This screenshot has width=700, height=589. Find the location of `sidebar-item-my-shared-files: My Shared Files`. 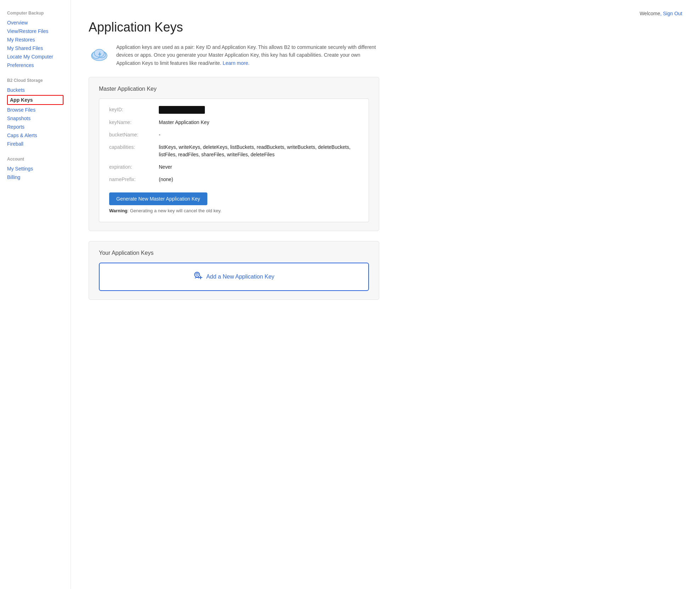

sidebar-item-my-shared-files: My Shared Files is located at coordinates (39, 48).